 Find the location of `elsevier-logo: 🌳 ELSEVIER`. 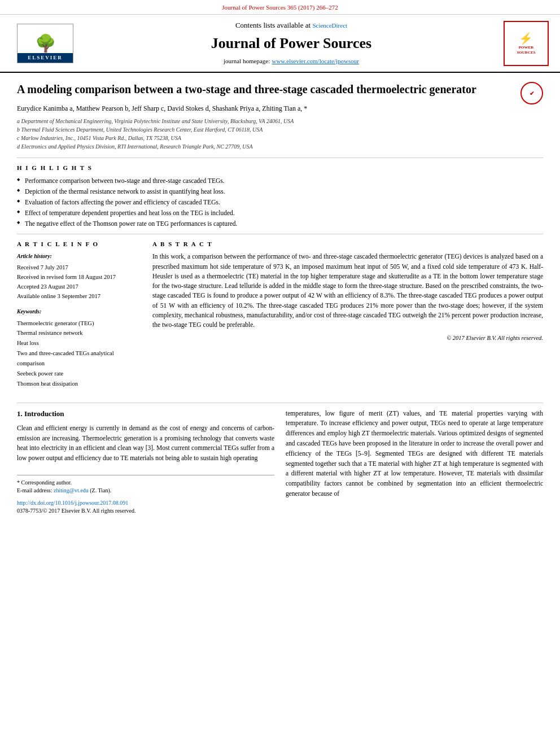

elsevier-logo: 🌳 ELSEVIER is located at coordinates (45, 43).